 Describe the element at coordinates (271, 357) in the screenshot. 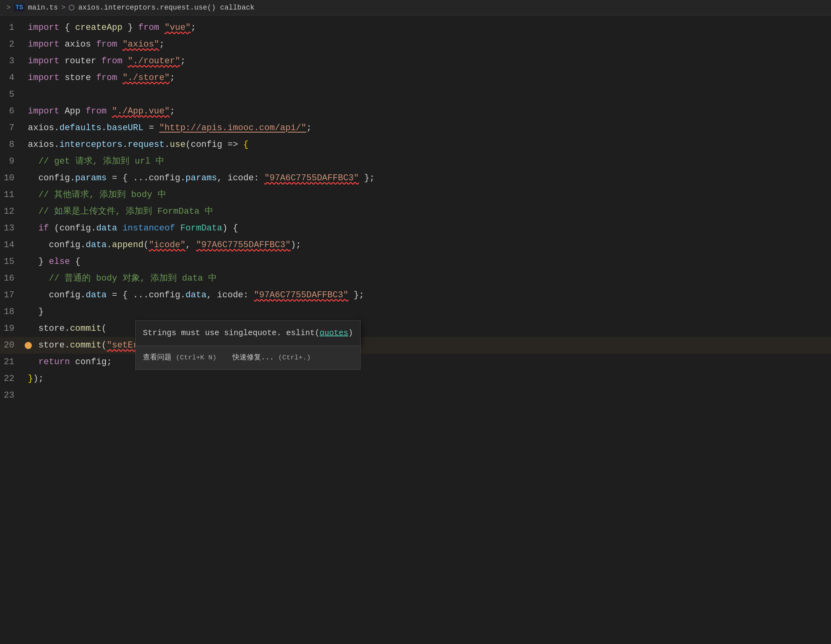

I see `tooltip-action-fix: 快速修复... (Ctrl+.)` at that location.